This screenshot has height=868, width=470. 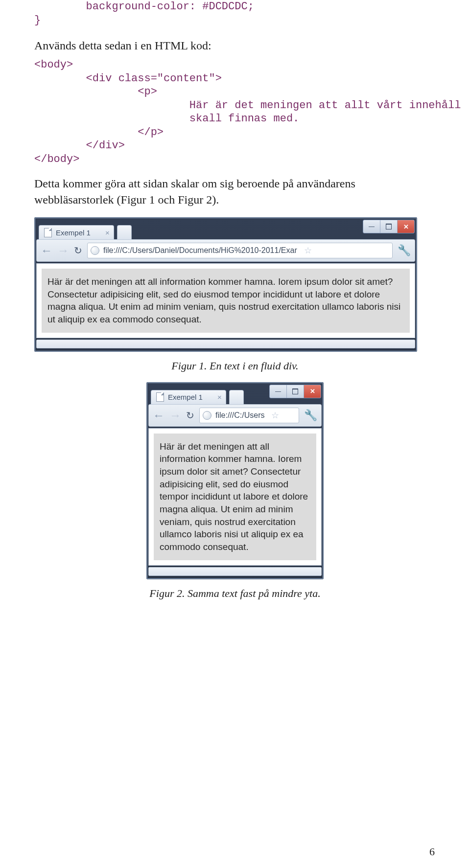 What do you see at coordinates (249, 415) in the screenshot?
I see `address-bar: file:///C:/Users ☆` at bounding box center [249, 415].